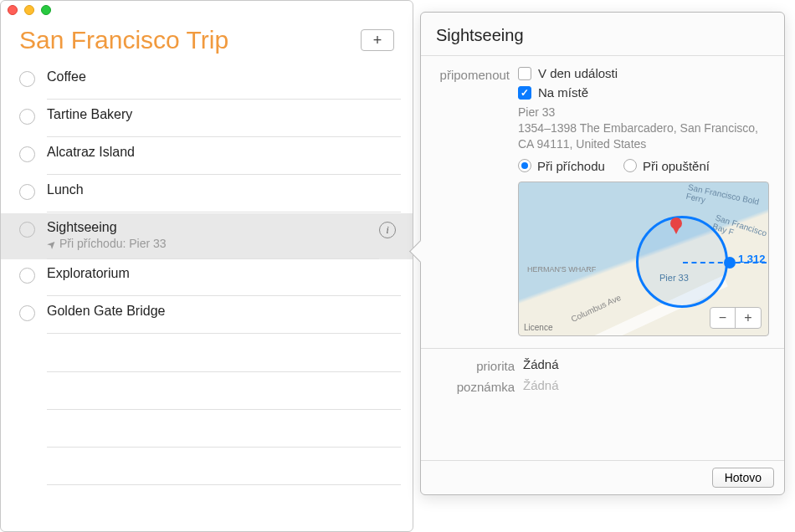  Describe the element at coordinates (207, 41) in the screenshot. I see `list-header: San Francisco Trip +` at that location.